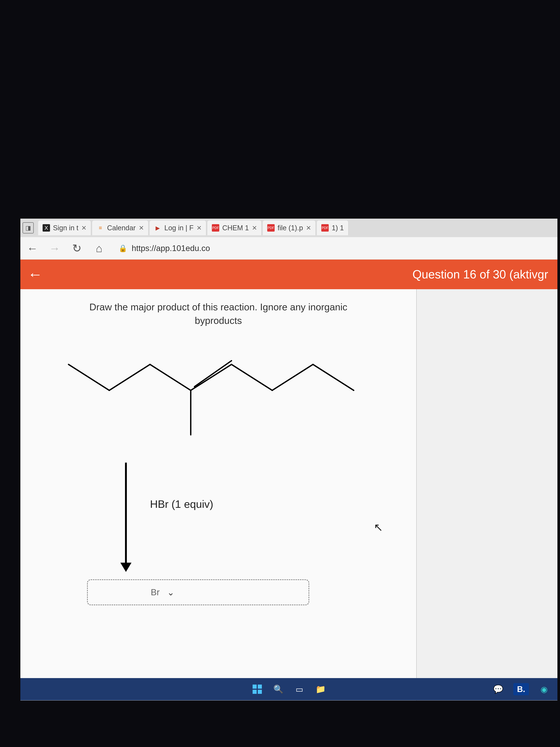 Image resolution: width=560 pixels, height=747 pixels. I want to click on browser-chrome: ◨ X Sign in t ✕ ≡ Calendar ✕ ▶ Log in | …, so click(289, 239).